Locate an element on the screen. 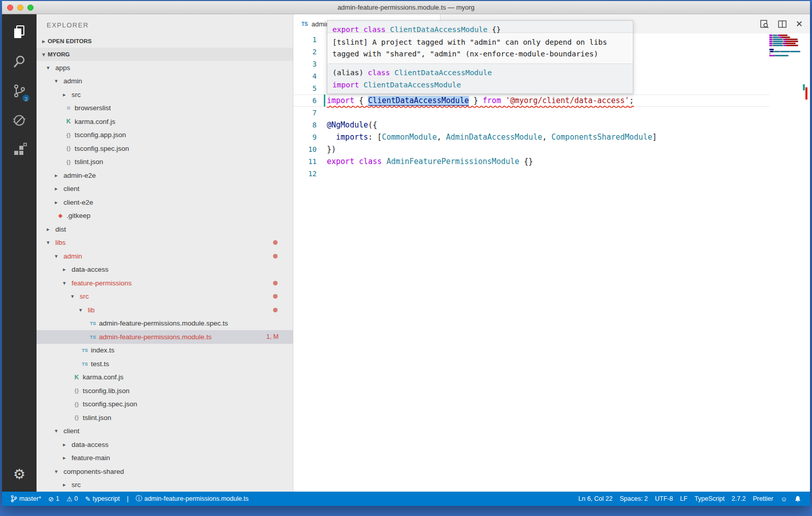 The image size is (812, 516). problems-badge: 1, M is located at coordinates (273, 337).